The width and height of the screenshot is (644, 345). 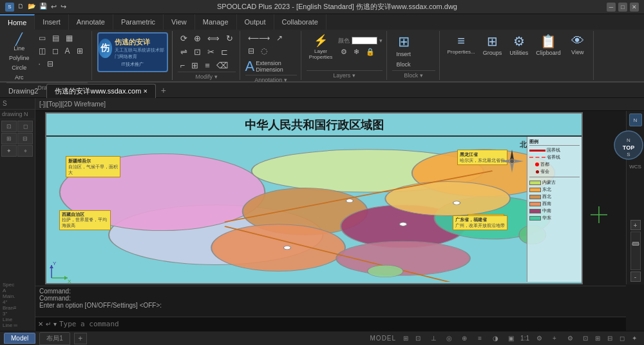 I want to click on model-tab: Model, so click(x=19, y=338).